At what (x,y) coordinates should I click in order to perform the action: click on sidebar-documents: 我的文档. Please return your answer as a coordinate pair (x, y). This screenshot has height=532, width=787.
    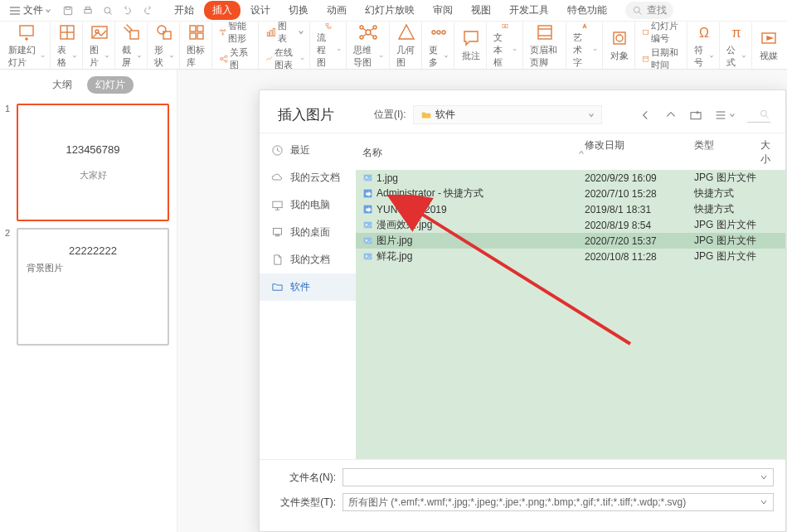
    Looking at the image, I should click on (308, 260).